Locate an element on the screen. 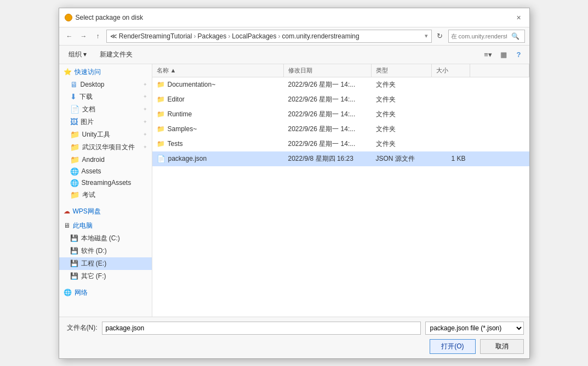 The image size is (588, 366). close-button: × is located at coordinates (519, 18).